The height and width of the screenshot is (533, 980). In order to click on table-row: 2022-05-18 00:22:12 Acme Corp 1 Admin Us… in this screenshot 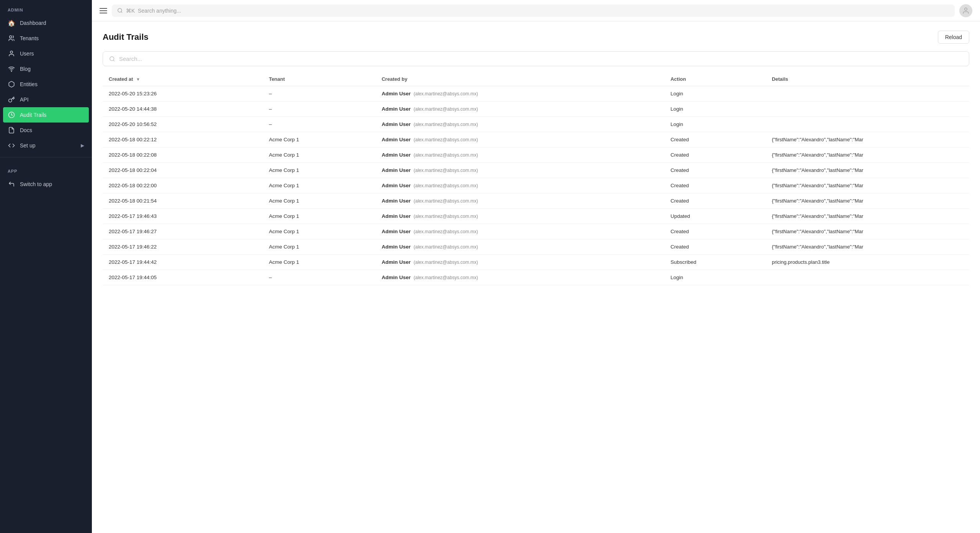, I will do `click(536, 140)`.